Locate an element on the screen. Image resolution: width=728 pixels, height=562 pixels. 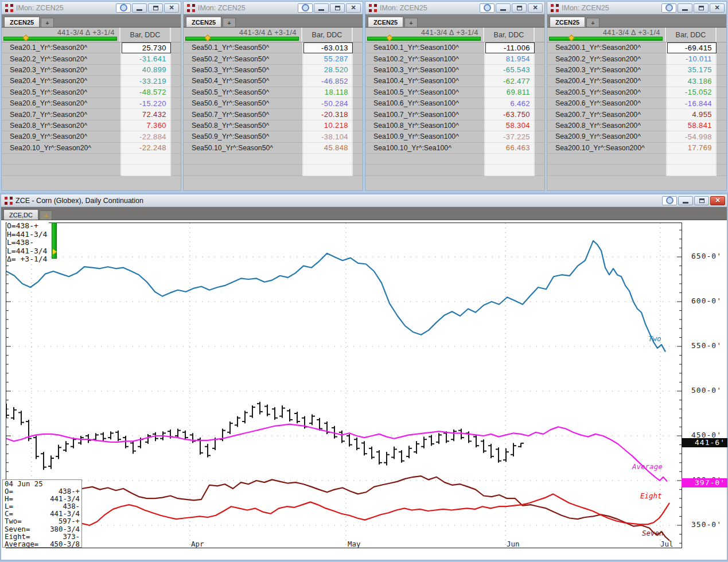
study-value-cell: -62.477 is located at coordinates (510, 81).